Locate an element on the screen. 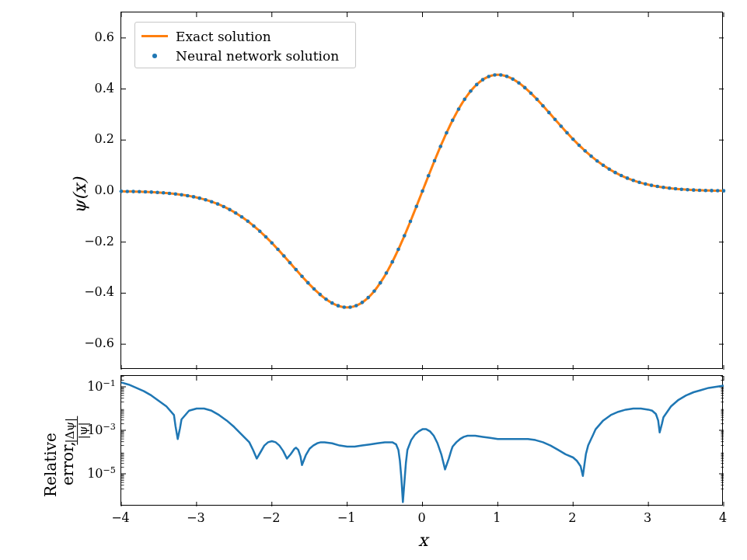 The height and width of the screenshot is (560, 747). xtick: 0 is located at coordinates (422, 517).